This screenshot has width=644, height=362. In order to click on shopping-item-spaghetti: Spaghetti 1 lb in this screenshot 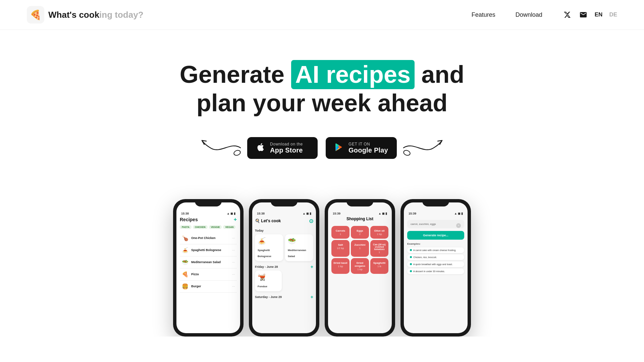, I will do `click(379, 266)`.